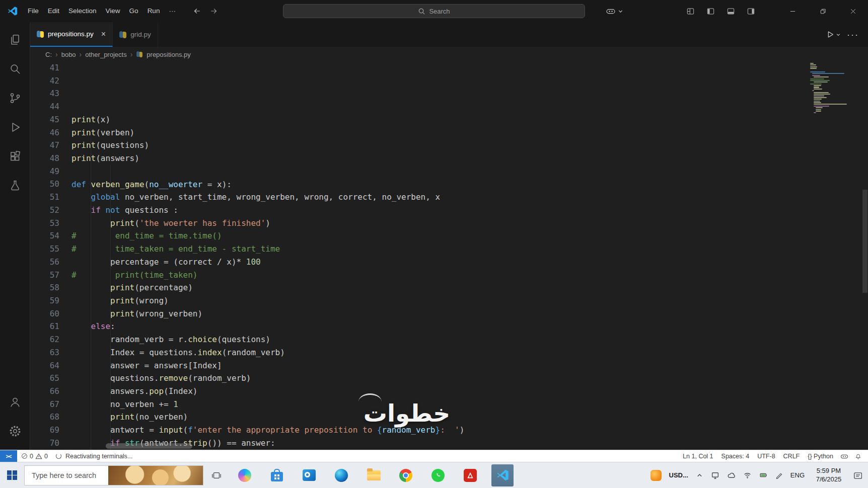 The width and height of the screenshot is (868, 488). What do you see at coordinates (763, 475) in the screenshot?
I see `battery-icon` at bounding box center [763, 475].